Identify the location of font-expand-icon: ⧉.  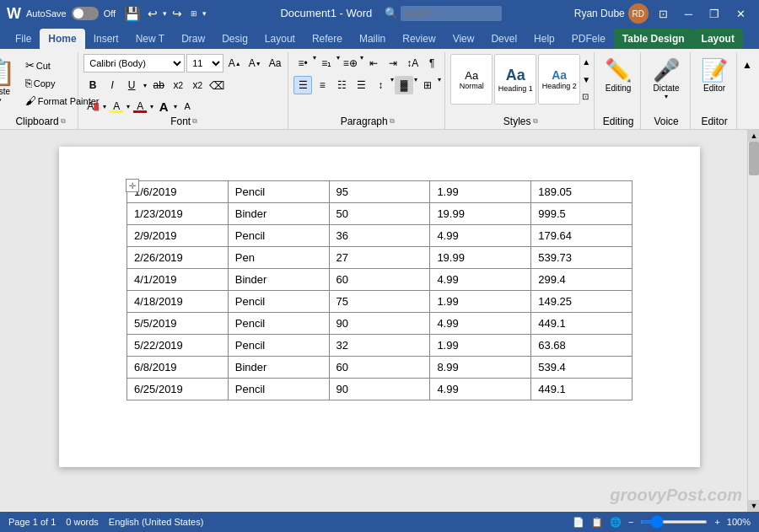
(195, 121).